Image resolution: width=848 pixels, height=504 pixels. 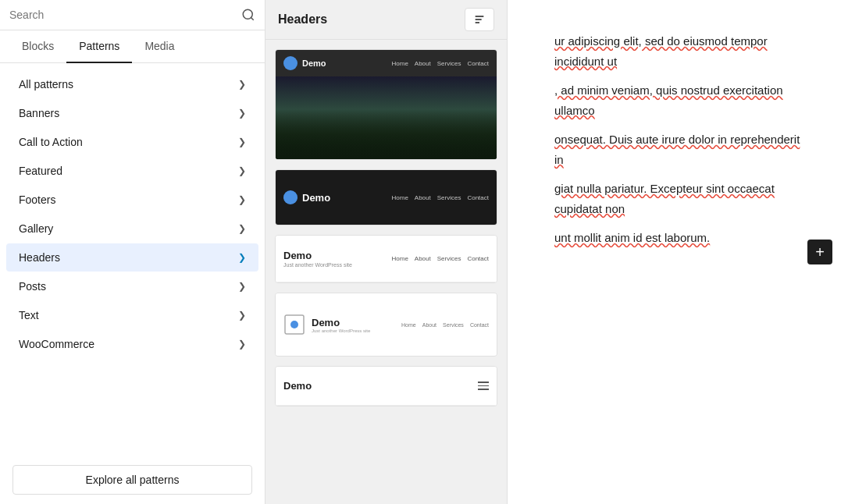 What do you see at coordinates (386, 118) in the screenshot?
I see `preview-forest-background` at bounding box center [386, 118].